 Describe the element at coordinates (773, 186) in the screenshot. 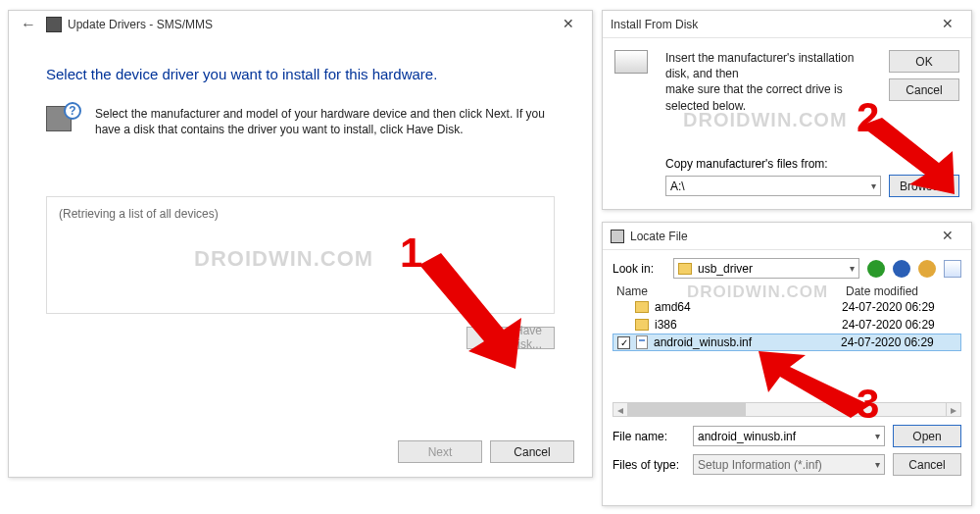

I see `path-combobox: A:\ ▾` at that location.